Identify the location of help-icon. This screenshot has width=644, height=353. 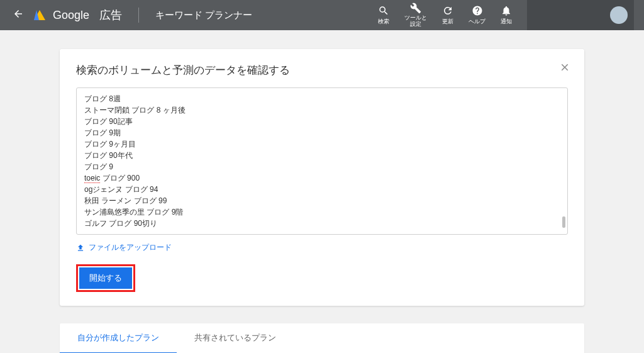
(477, 11).